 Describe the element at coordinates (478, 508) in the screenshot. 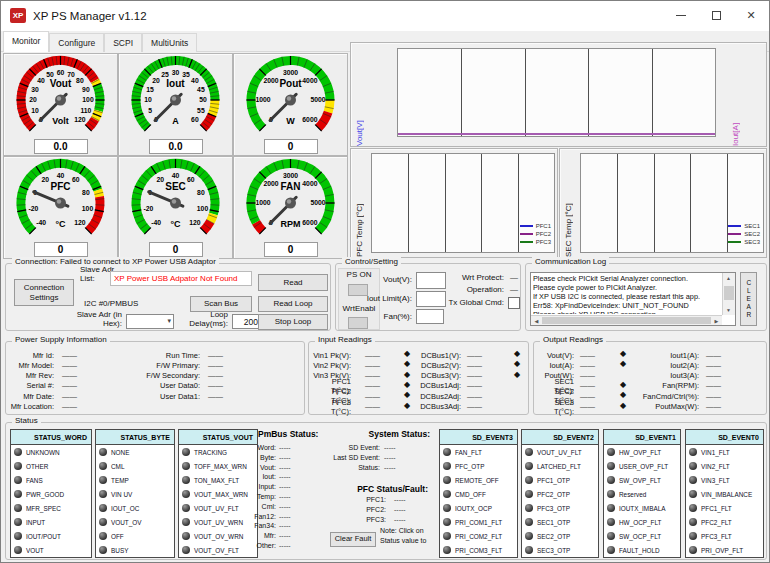

I see `status-row: IOUTX_OCP` at that location.